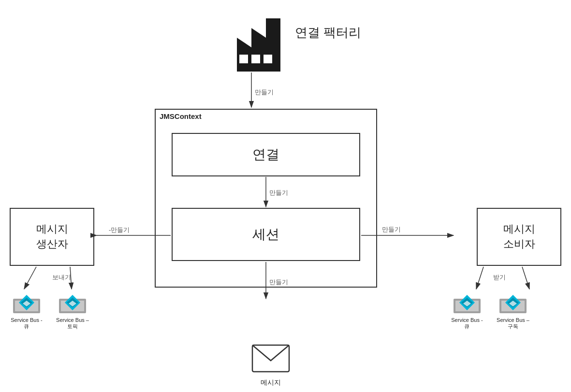  I want to click on factory-label: 연결 팩터리, so click(328, 33).